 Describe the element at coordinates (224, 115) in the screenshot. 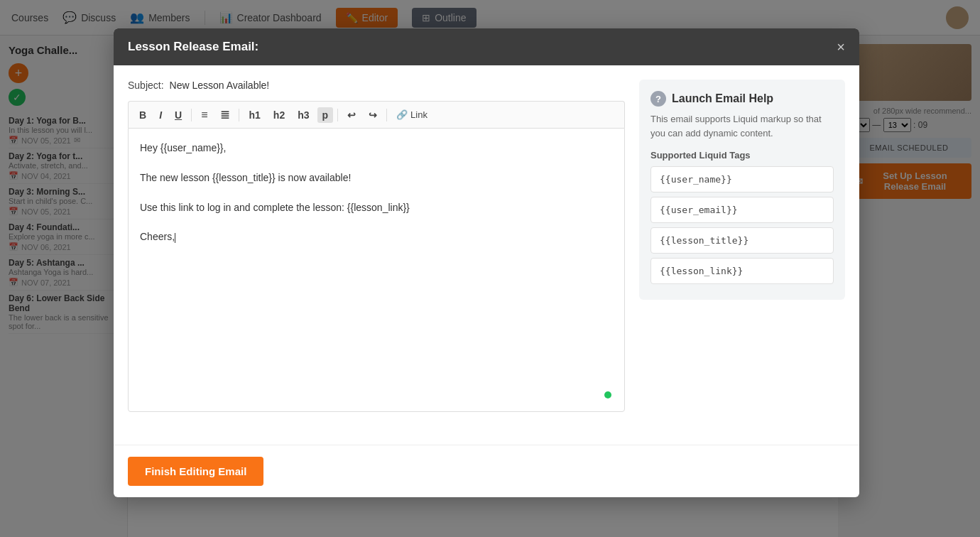

I see `ordered-list-button: ≣` at that location.